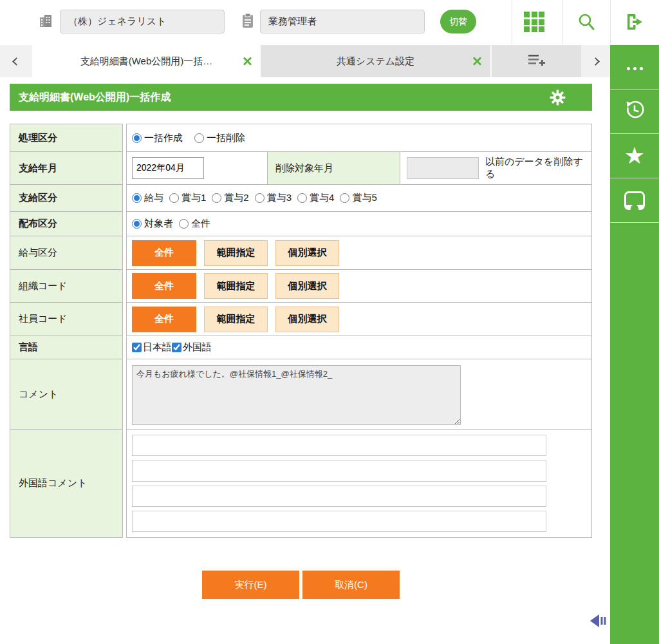 This screenshot has height=644, width=659. Describe the element at coordinates (136, 348) in the screenshot. I see `checkbox-japanese` at that location.